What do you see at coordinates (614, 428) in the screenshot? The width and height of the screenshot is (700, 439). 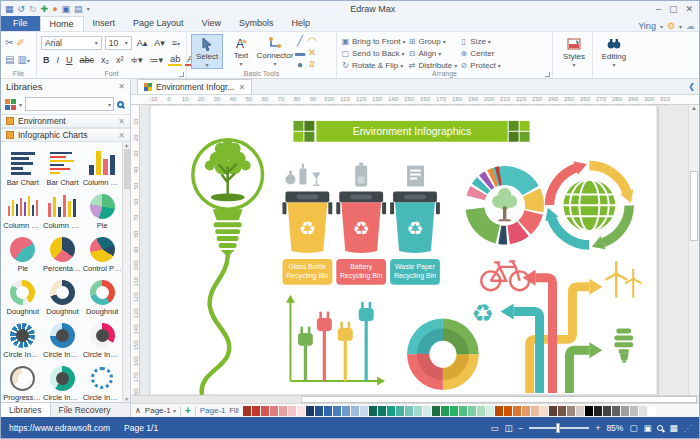 I see `zoom-level: 85%` at bounding box center [614, 428].